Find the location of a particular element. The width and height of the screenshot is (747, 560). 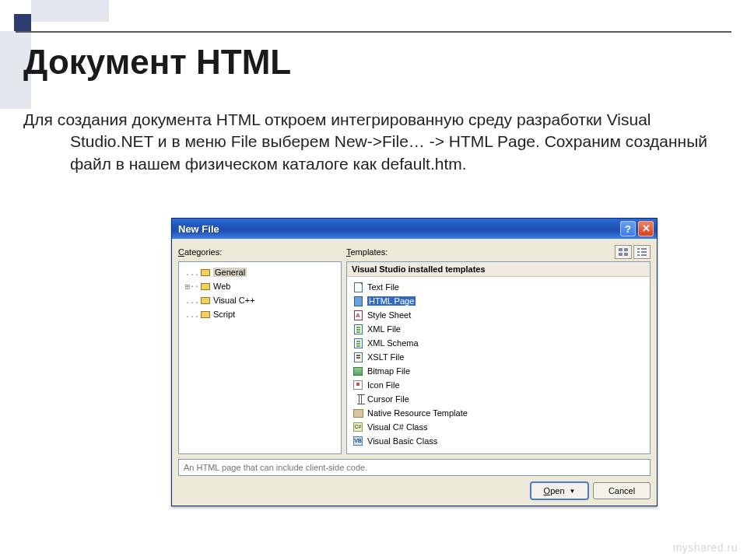

view-switcher is located at coordinates (633, 252).